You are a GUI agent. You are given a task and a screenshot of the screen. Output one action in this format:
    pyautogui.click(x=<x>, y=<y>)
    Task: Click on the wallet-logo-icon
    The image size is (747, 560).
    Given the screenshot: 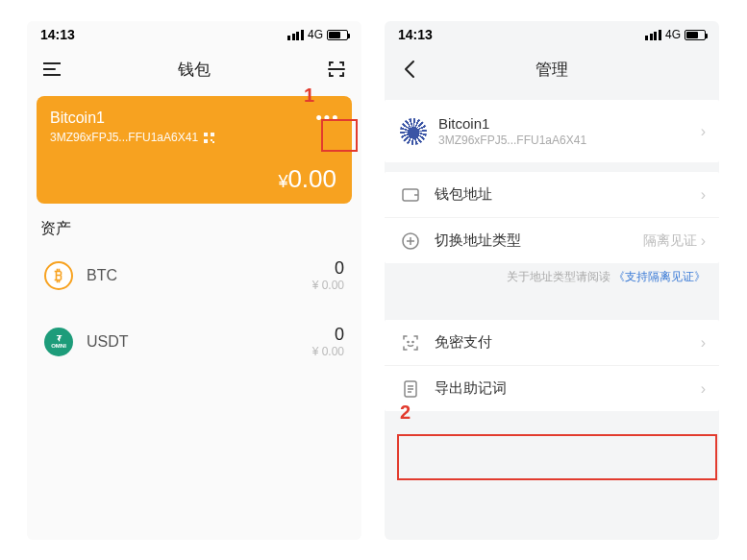 What is the action you would take?
    pyautogui.click(x=413, y=132)
    